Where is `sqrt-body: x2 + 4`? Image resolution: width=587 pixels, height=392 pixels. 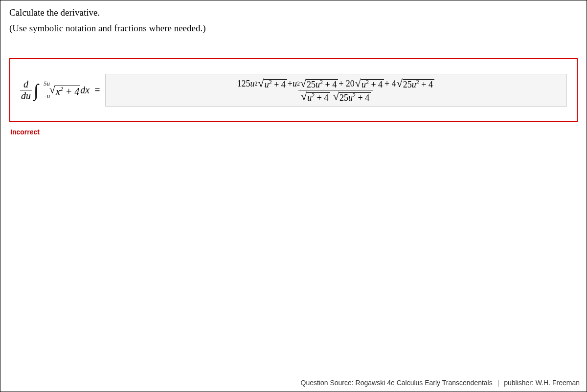
sqrt-body: x2 + 4 is located at coordinates (68, 91).